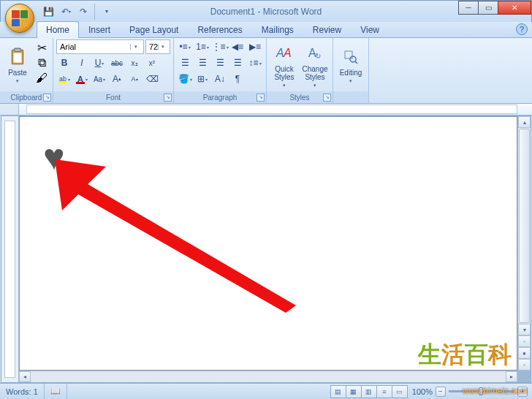 This screenshot has height=399, width=532. Describe the element at coordinates (99, 29) in the screenshot. I see `tab-insert: Insert` at that location.